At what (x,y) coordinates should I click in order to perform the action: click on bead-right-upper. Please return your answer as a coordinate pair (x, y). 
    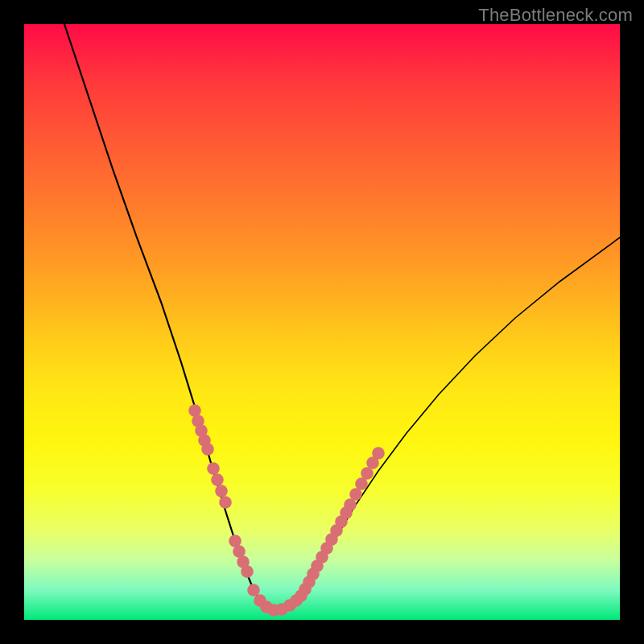
    Looking at the image, I should click on (378, 453).